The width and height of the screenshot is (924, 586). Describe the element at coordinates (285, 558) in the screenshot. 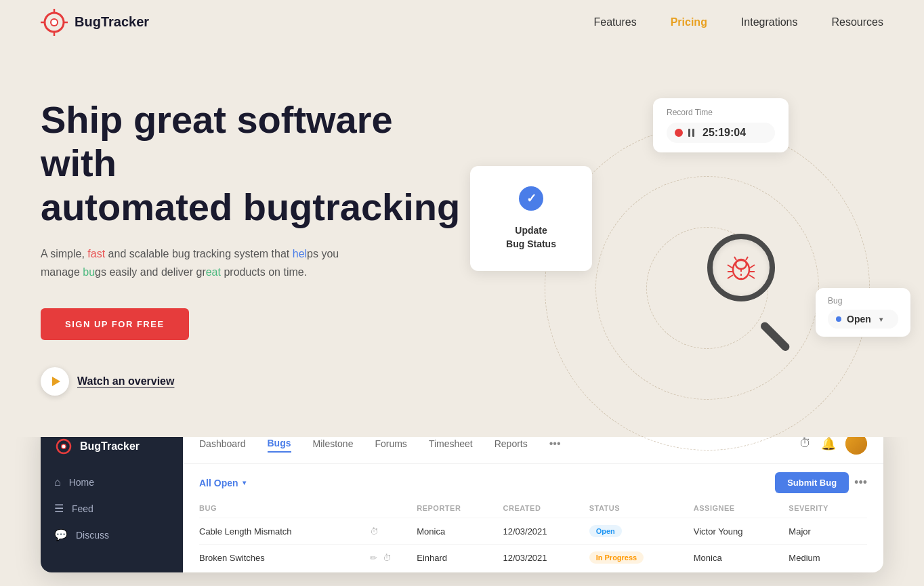

I see `bug-name: Broken Switches` at that location.